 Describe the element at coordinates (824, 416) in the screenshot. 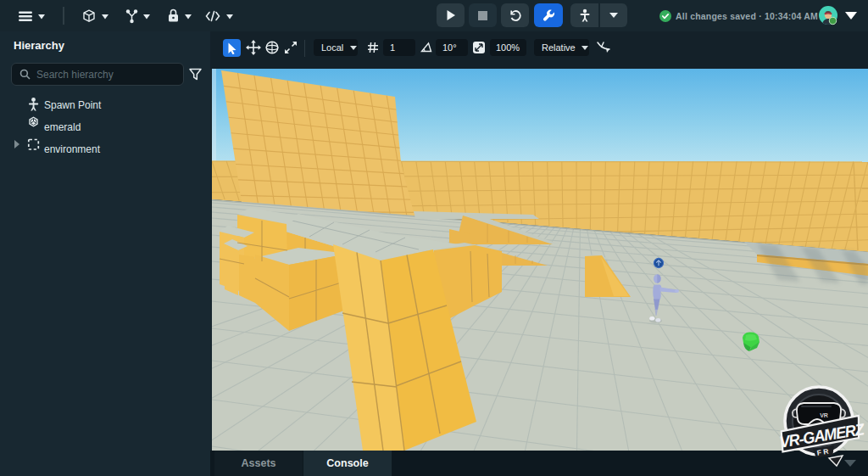

I see `svg-text: VR` at that location.